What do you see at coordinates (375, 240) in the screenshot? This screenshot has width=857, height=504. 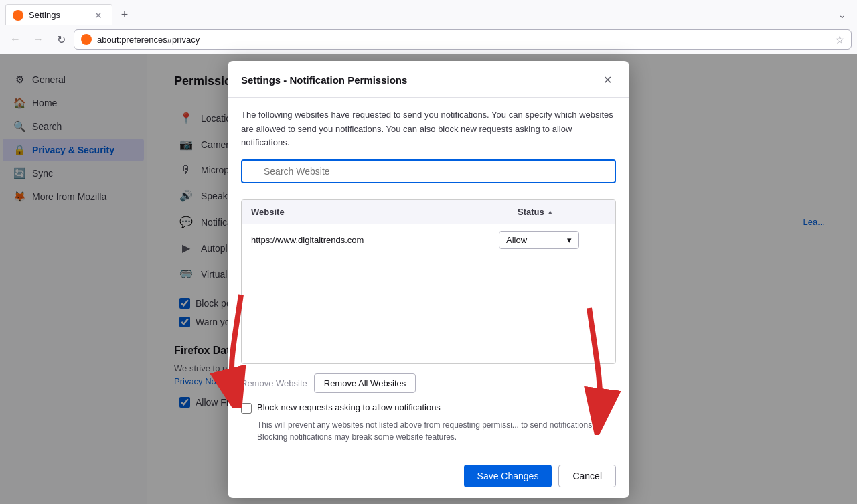 I see `website-cell: https://www.digitaltrends.com` at bounding box center [375, 240].